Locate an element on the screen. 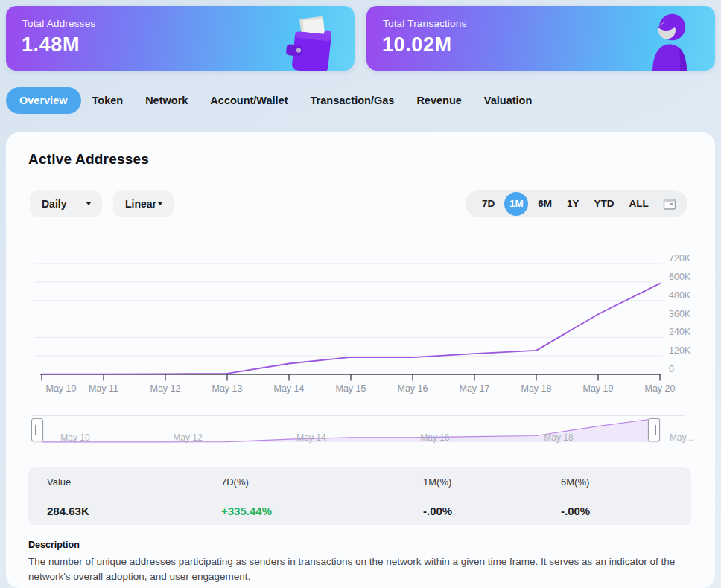  tab-network: Network is located at coordinates (167, 100).